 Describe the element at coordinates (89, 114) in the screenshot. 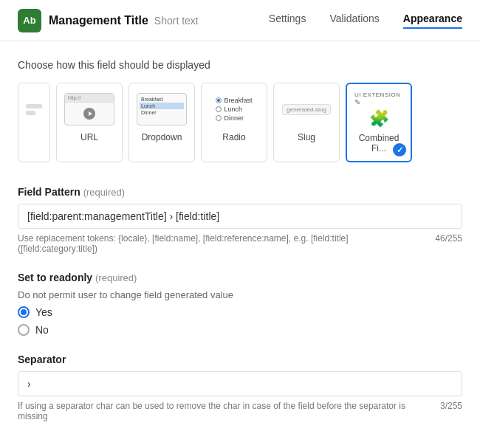

I see `play-icon` at that location.